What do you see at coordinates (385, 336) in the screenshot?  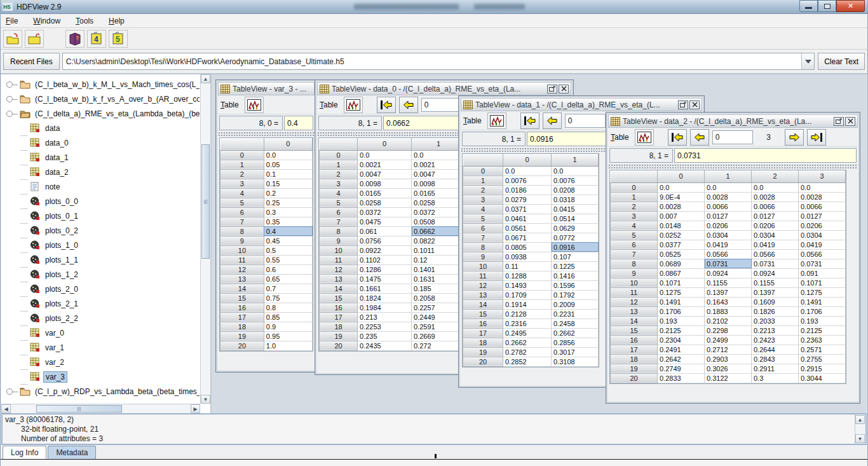 I see `table-cell: 0.235` at bounding box center [385, 336].